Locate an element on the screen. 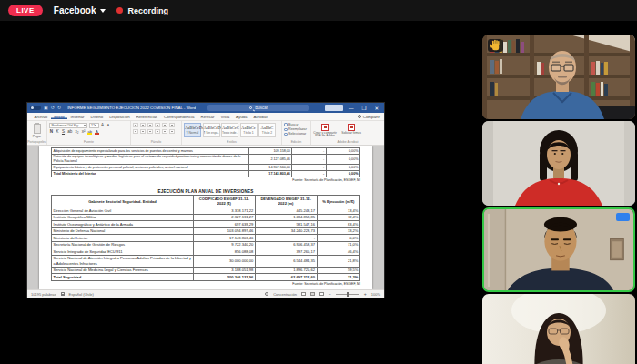 The height and width of the screenshot is (364, 637). bold-button: N is located at coordinates (51, 131).